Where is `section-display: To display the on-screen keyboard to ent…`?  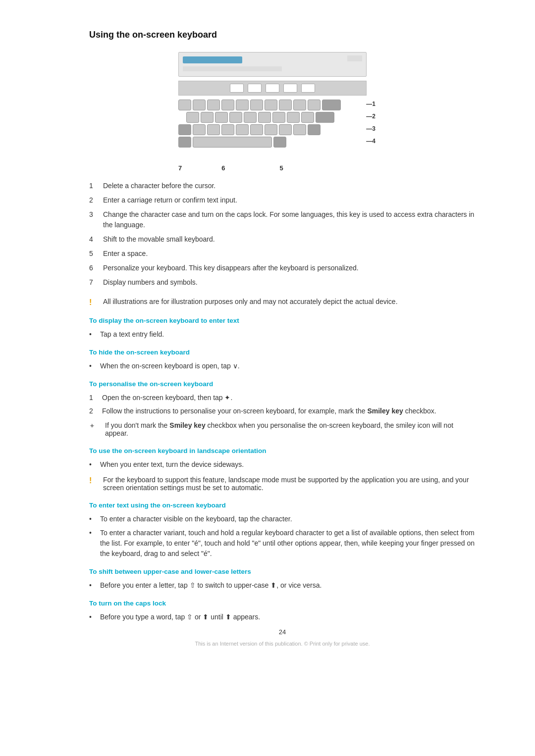 section-display: To display the on-screen keyboard to ent… is located at coordinates (282, 328).